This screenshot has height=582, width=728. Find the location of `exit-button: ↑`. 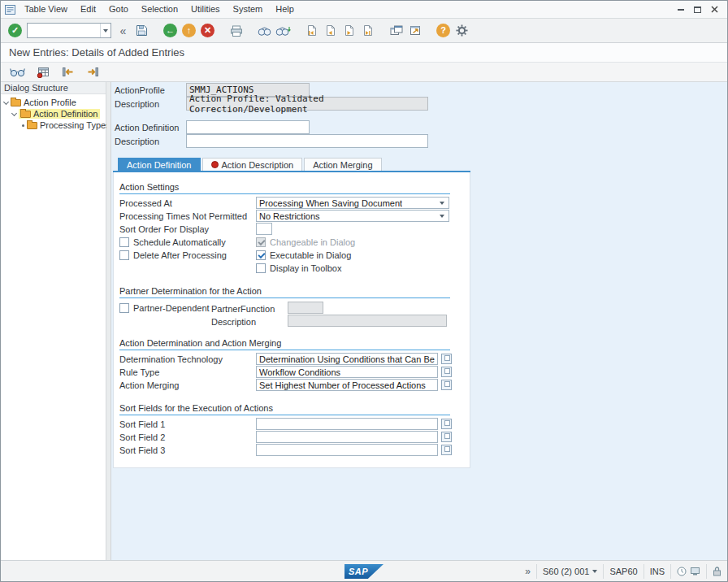

exit-button: ↑ is located at coordinates (188, 31).